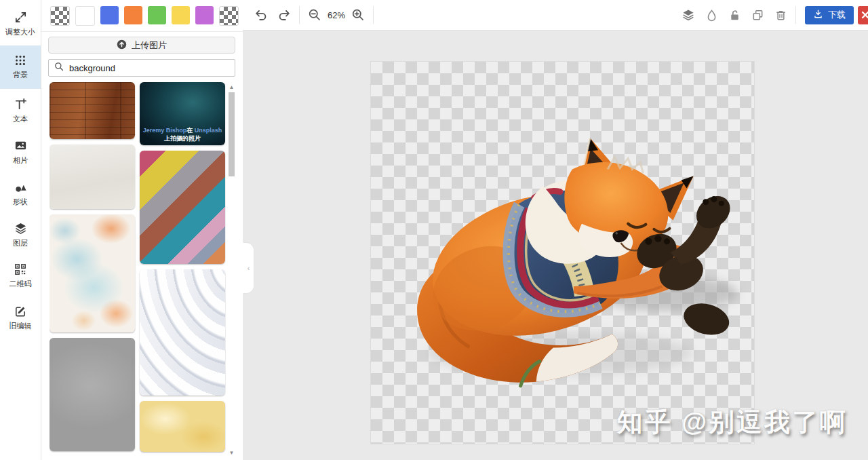  Describe the element at coordinates (358, 15) in the screenshot. I see `zoom-in-button` at that location.